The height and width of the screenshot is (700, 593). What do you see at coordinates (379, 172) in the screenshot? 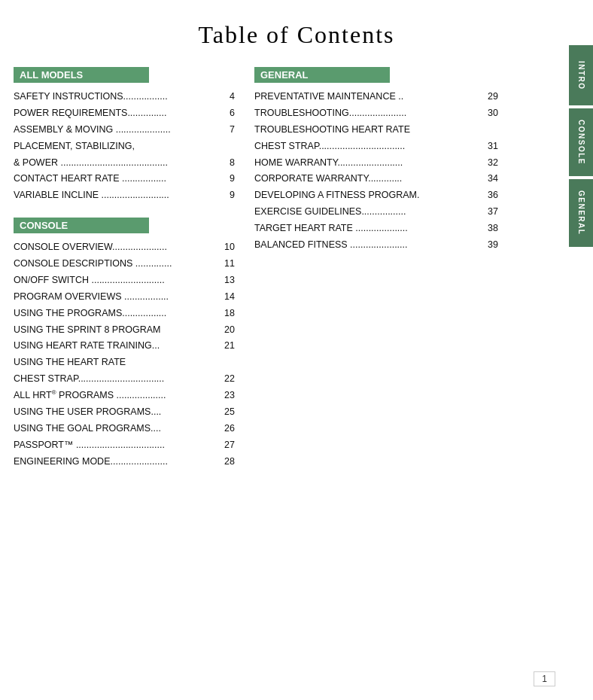
I see `general-list: PREVENTATIVE MAINTENANCE ..29 TROUBLESHO…` at bounding box center [379, 172].